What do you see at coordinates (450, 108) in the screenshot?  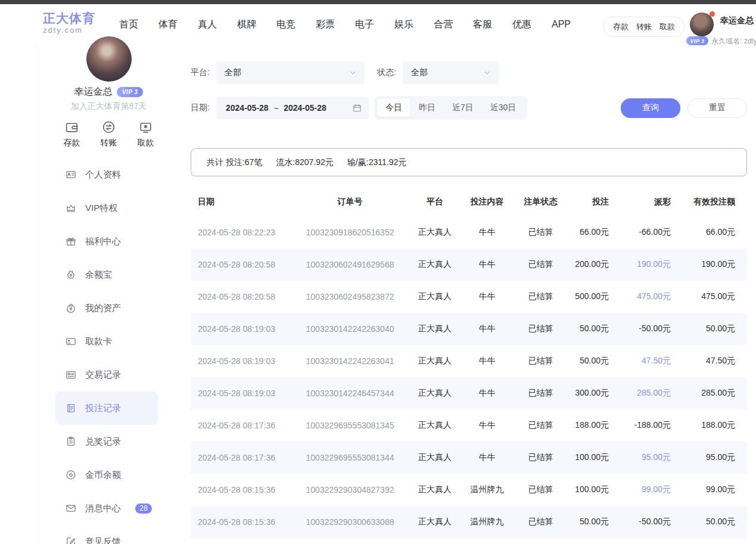 I see `date-quick-ranges: 今日昨日近7日近30日` at bounding box center [450, 108].